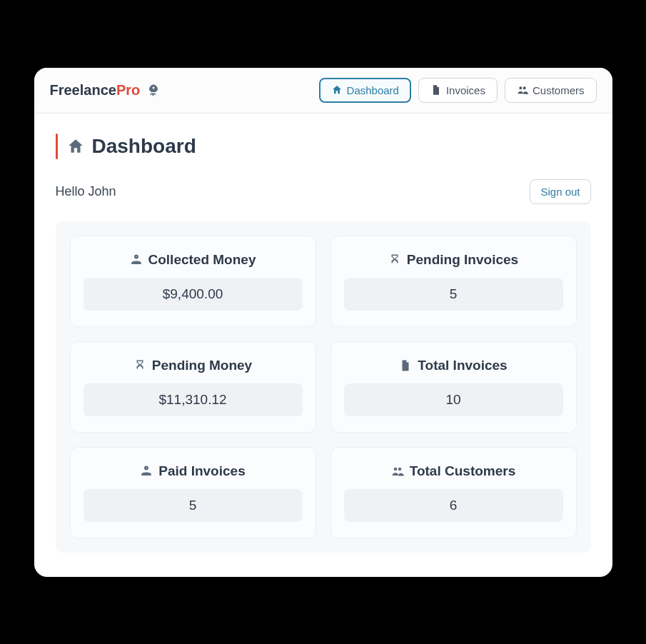 This screenshot has width=646, height=644. Describe the element at coordinates (436, 90) in the screenshot. I see `file-icon` at that location.